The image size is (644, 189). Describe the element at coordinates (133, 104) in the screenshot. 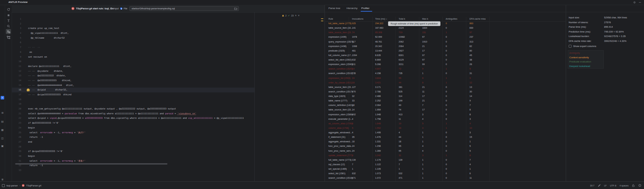

I see `code-line: 19` at that location.